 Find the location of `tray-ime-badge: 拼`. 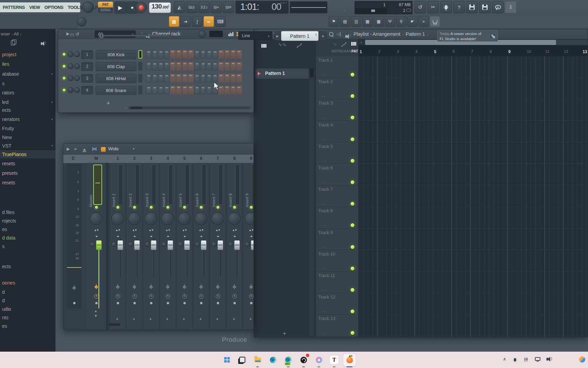

tray-ime-badge: 拼 is located at coordinates (526, 359).